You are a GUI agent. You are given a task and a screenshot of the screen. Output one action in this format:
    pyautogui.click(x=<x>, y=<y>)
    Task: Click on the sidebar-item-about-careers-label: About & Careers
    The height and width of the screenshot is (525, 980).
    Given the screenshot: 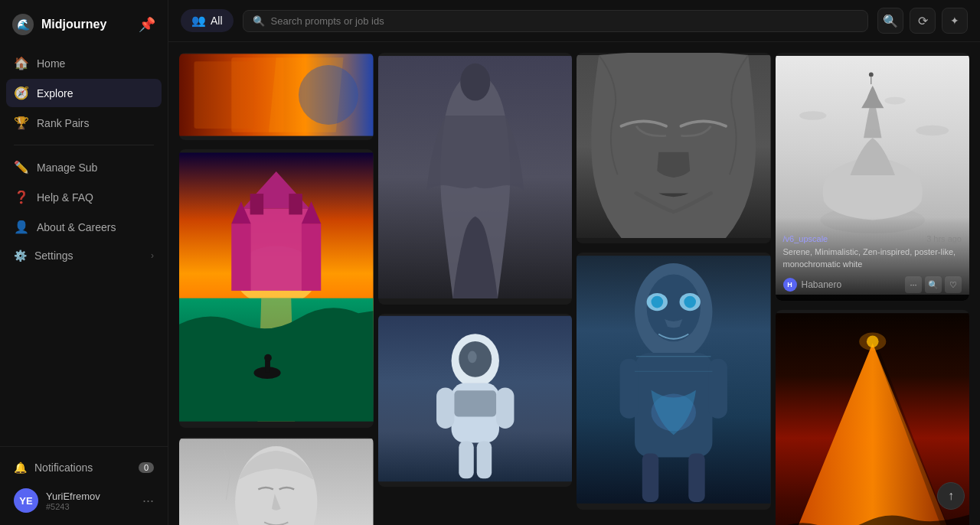 What is the action you would take?
    pyautogui.click(x=77, y=227)
    